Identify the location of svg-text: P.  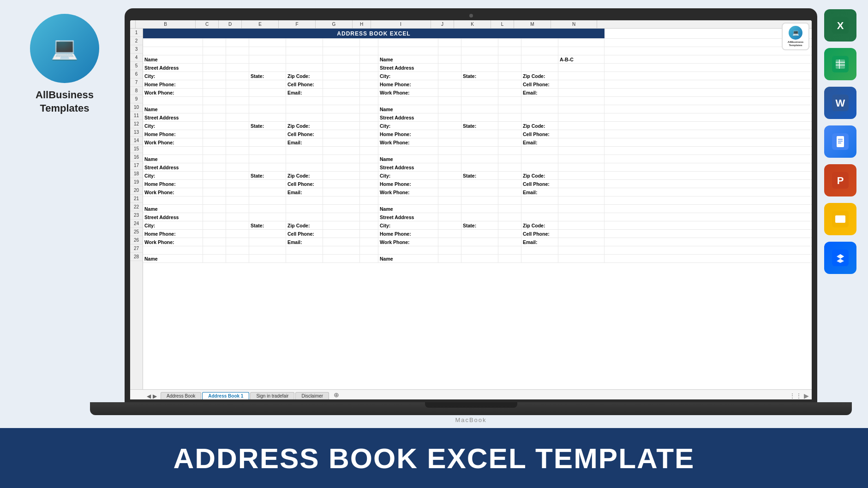
(841, 181).